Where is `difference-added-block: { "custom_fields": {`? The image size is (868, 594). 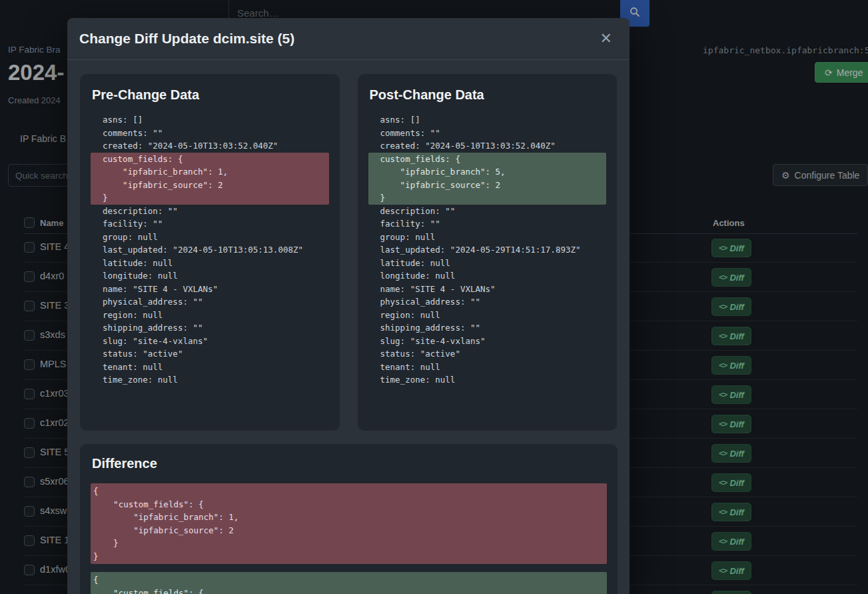 difference-added-block: { "custom_fields": { is located at coordinates (349, 583).